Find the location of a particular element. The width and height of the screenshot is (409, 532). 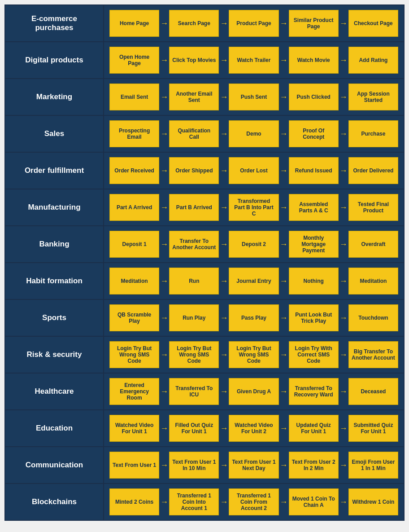

category-label: Sales is located at coordinates (55, 134).